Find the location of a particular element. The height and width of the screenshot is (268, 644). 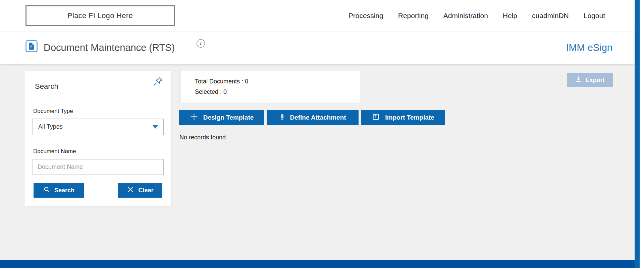

nav-help: Help is located at coordinates (510, 16).